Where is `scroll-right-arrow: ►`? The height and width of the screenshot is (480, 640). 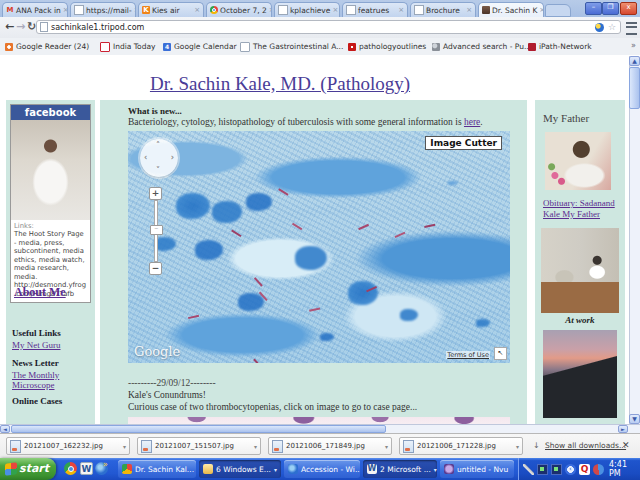
scroll-right-arrow: ► is located at coordinates (623, 429).